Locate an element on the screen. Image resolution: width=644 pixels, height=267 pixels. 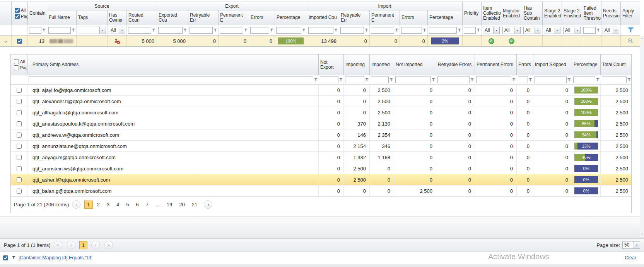
filter-dropdown-tags: ▾ is located at coordinates (92, 30).